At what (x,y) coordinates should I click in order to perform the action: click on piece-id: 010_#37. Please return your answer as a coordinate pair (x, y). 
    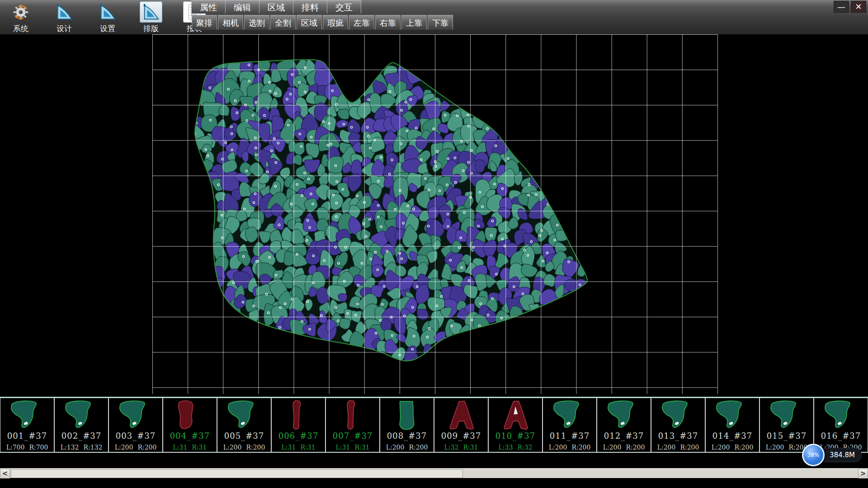
    Looking at the image, I should click on (515, 436).